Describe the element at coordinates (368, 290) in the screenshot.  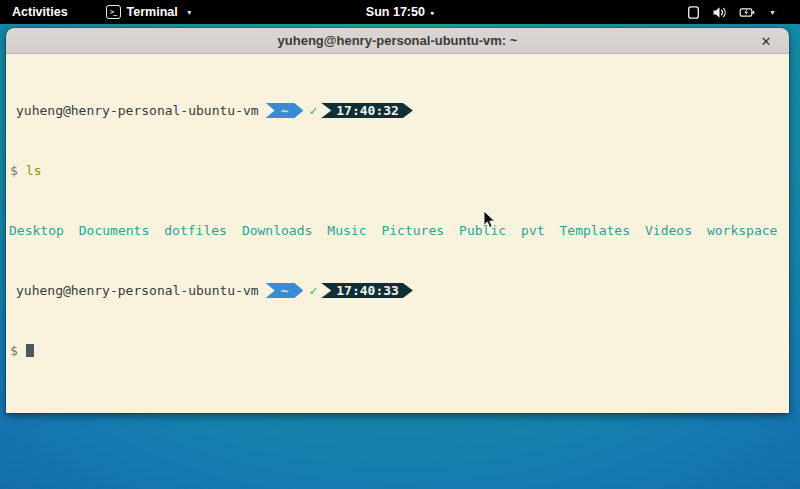
I see `prompt-time: 17:40:33` at that location.